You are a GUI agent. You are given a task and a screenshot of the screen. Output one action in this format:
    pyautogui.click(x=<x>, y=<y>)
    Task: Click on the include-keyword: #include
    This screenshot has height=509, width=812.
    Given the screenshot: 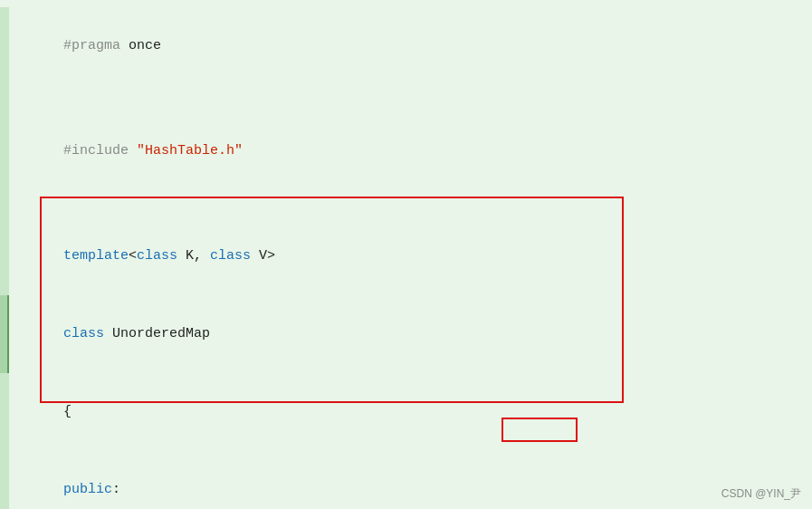 What is the action you would take?
    pyautogui.click(x=100, y=150)
    